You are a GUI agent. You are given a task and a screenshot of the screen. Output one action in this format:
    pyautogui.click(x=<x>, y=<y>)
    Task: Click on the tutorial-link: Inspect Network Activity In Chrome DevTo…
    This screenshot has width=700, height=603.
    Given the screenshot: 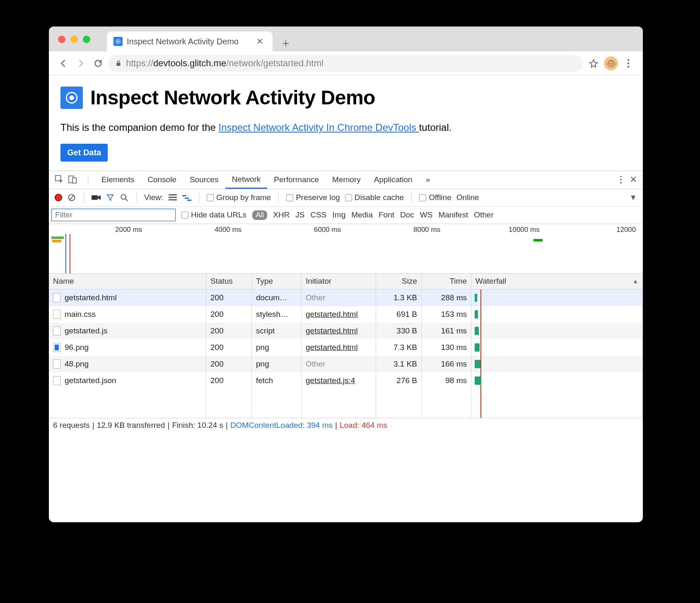 What is the action you would take?
    pyautogui.click(x=319, y=128)
    